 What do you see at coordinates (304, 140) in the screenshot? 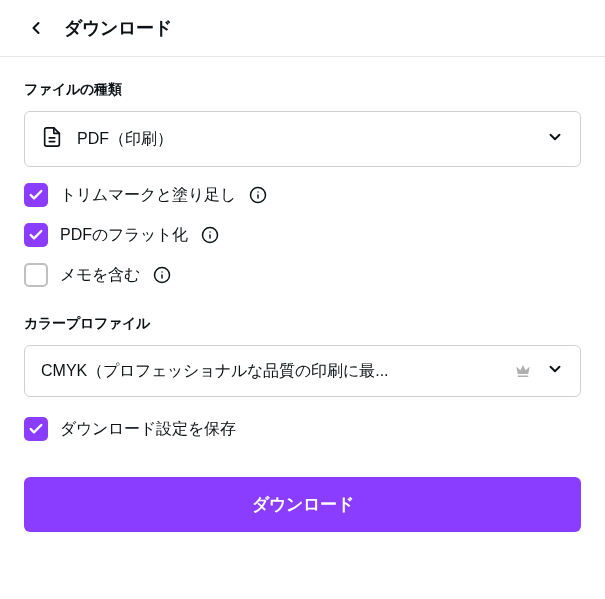
I see `file-type-value: PDF（印刷）` at bounding box center [304, 140].